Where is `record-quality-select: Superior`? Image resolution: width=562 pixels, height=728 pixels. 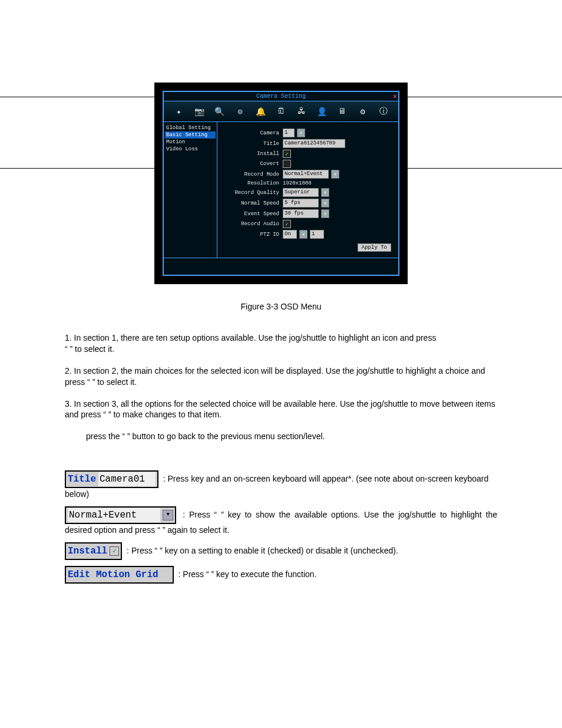
record-quality-select: Superior is located at coordinates (300, 192).